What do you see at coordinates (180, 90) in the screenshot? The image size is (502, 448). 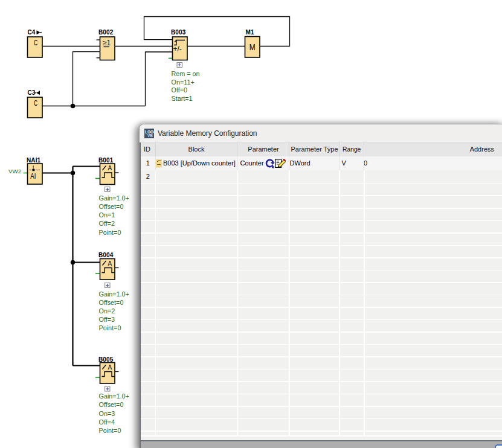 I see `svg-text: Off=0` at bounding box center [180, 90].